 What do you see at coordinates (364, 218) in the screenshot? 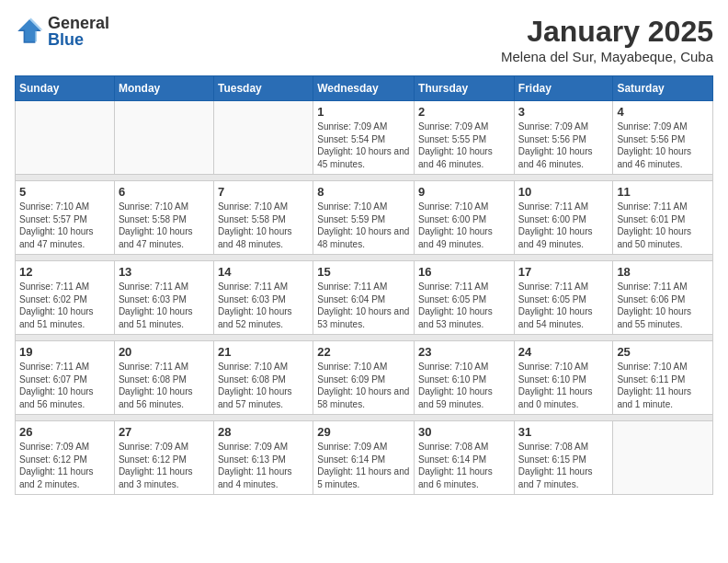
I see `calendar-week-row: 5Sunrise: 7:10 AMSunset: 5:57 PMDaylight…` at bounding box center [364, 218].